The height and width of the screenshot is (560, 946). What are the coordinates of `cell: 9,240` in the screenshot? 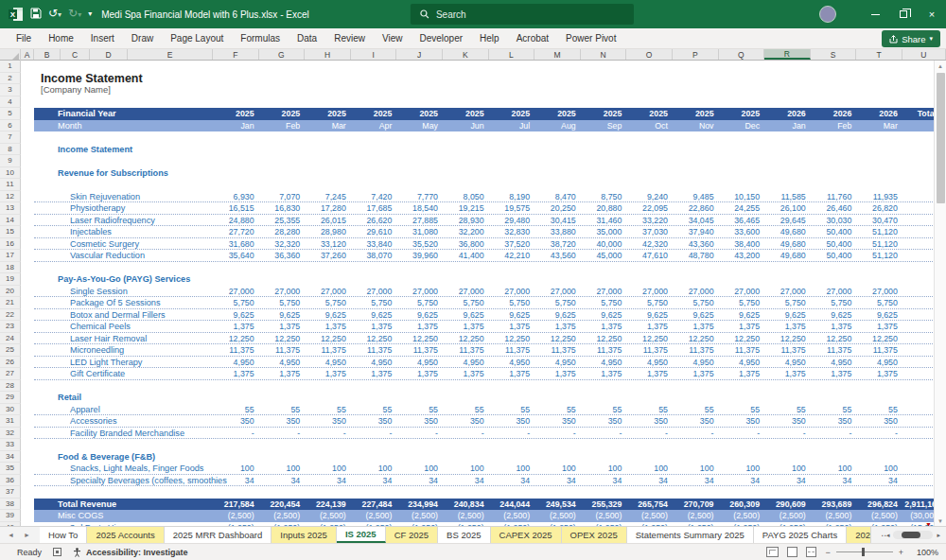 It's located at (649, 197).